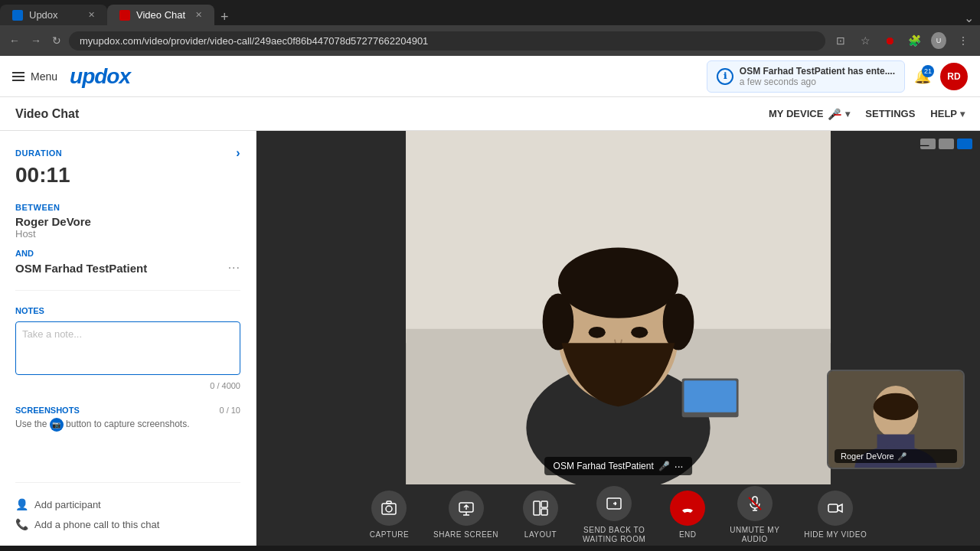  What do you see at coordinates (890, 113) in the screenshot?
I see `settings-button: SETTINGS` at bounding box center [890, 113].